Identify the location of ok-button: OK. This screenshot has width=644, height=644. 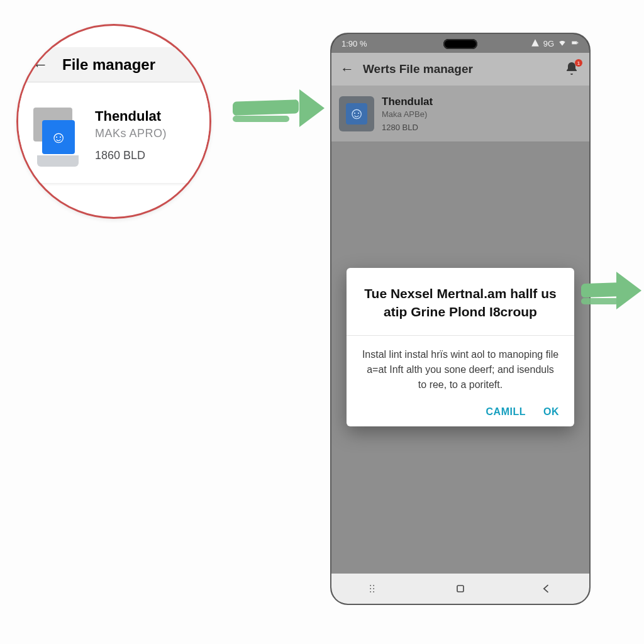
(551, 412).